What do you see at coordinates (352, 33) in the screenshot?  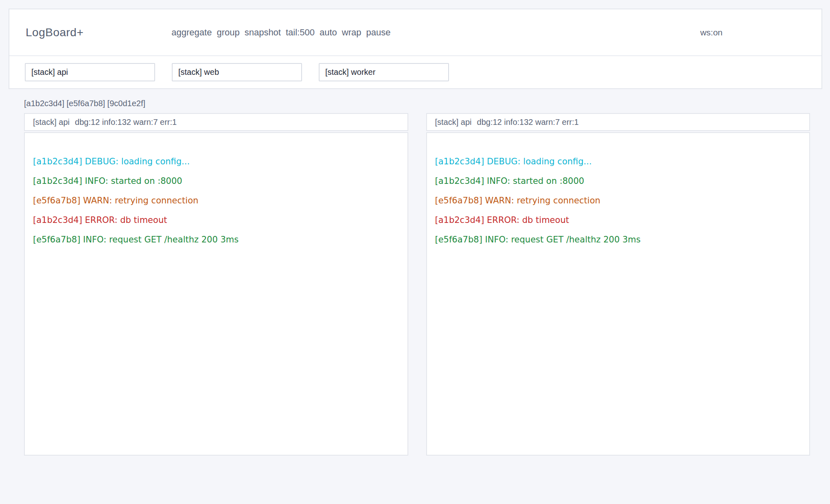 I see `toolbar-item-wrap: wrap` at bounding box center [352, 33].